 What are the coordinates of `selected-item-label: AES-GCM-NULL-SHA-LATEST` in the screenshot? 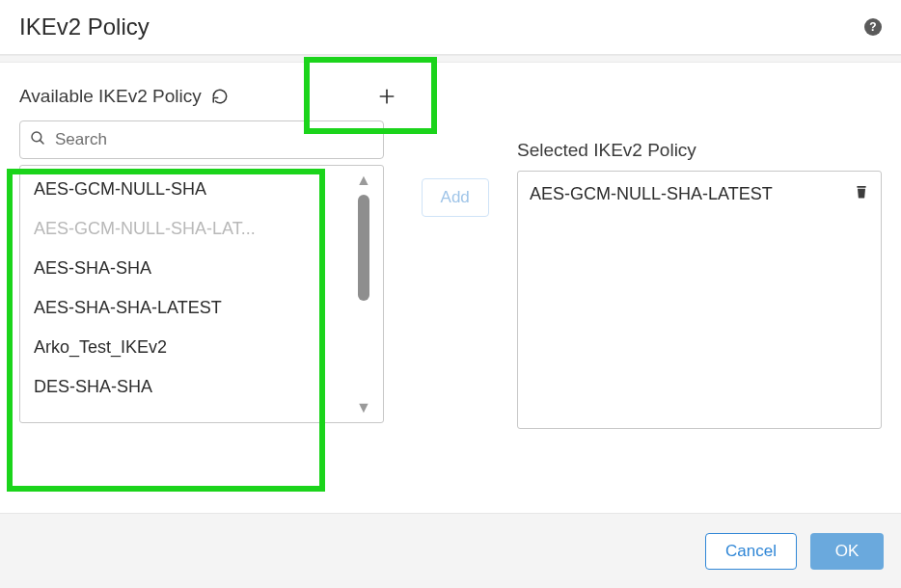 It's located at (651, 195).